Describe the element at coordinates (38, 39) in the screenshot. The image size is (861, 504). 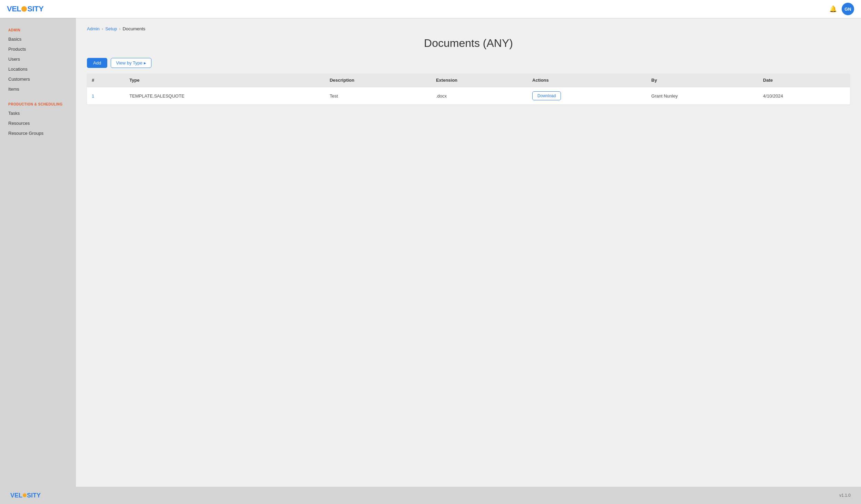
I see `sidebar-item-basics: Basics` at that location.